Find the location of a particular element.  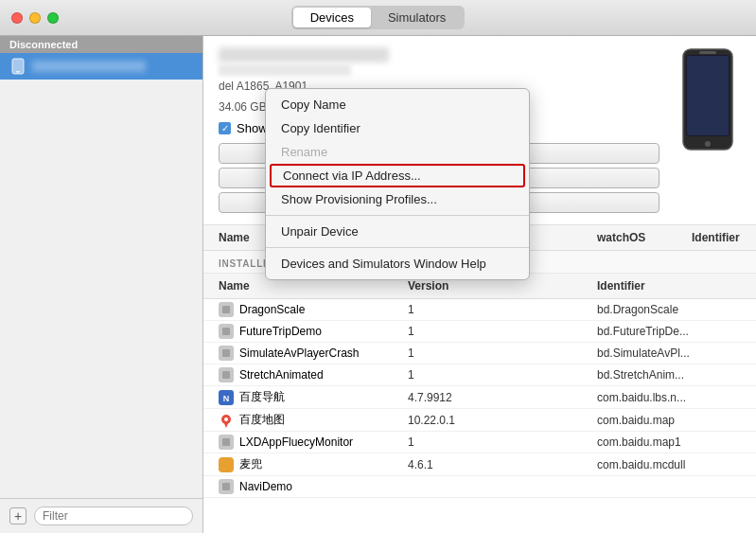

device-name-blurred is located at coordinates (89, 66).